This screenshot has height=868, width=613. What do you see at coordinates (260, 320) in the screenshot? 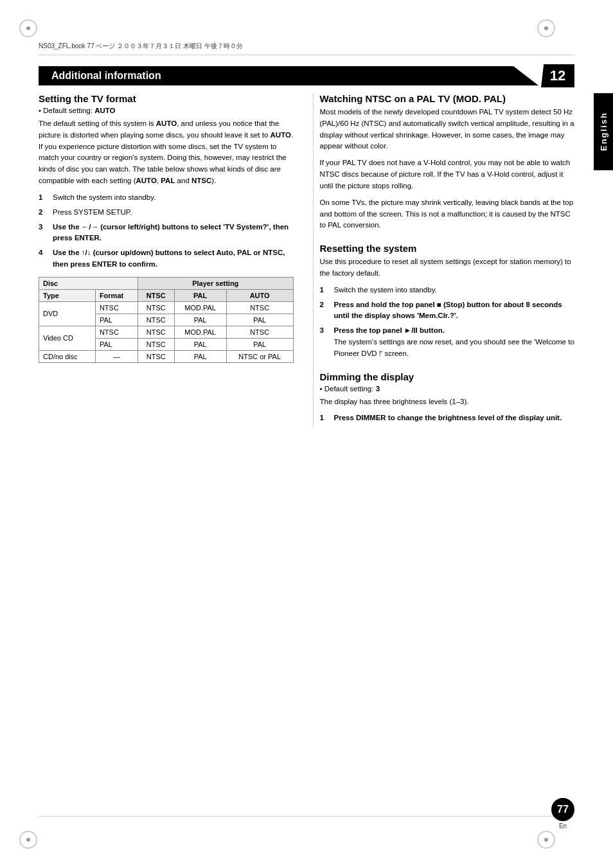
I see `cell-dvd-pal-auto: PAL` at bounding box center [260, 320].